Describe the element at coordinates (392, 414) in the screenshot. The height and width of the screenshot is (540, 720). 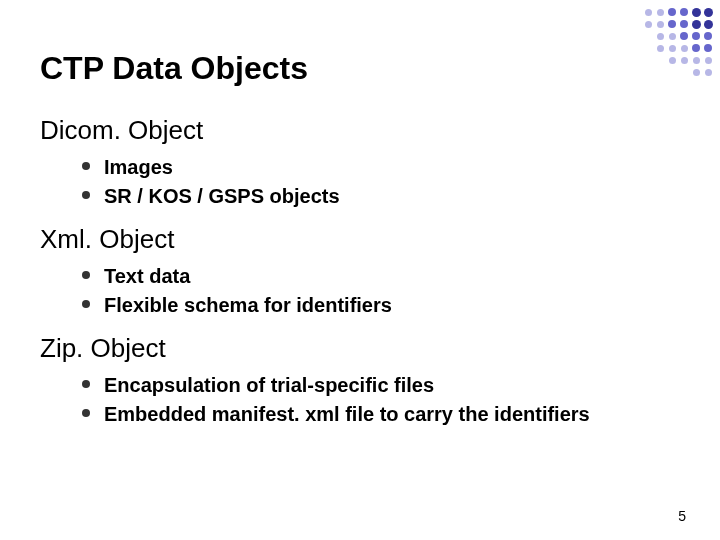
I see `list-item: Embedded manifest. xml file to carry the…` at that location.